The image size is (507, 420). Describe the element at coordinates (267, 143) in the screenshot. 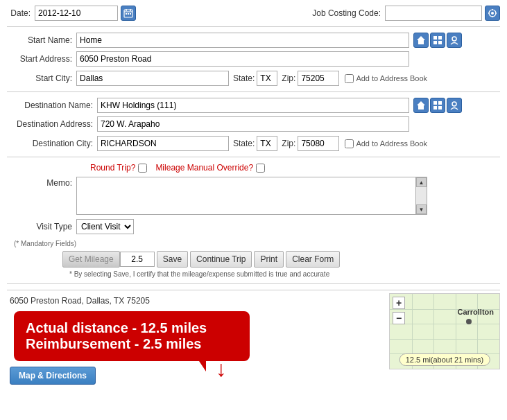

I see `dest-state-input` at that location.